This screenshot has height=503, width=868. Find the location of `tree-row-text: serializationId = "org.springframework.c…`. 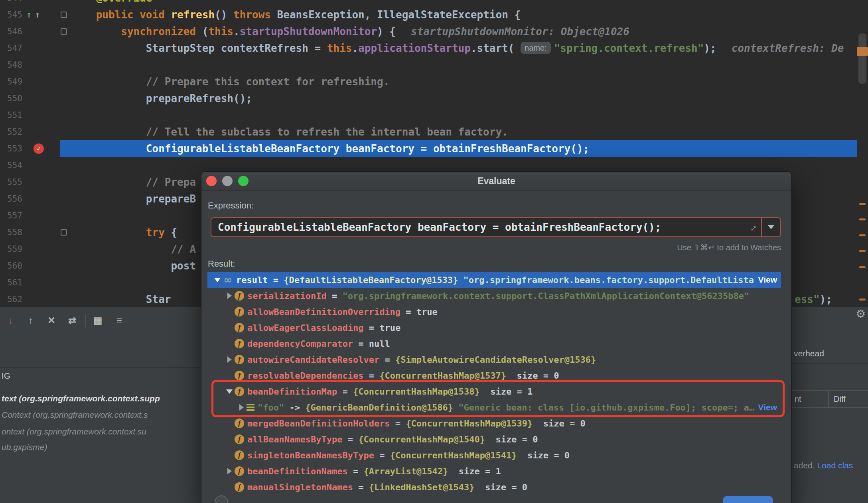

tree-row-text: serializationId = "org.springframework.c… is located at coordinates (498, 296).